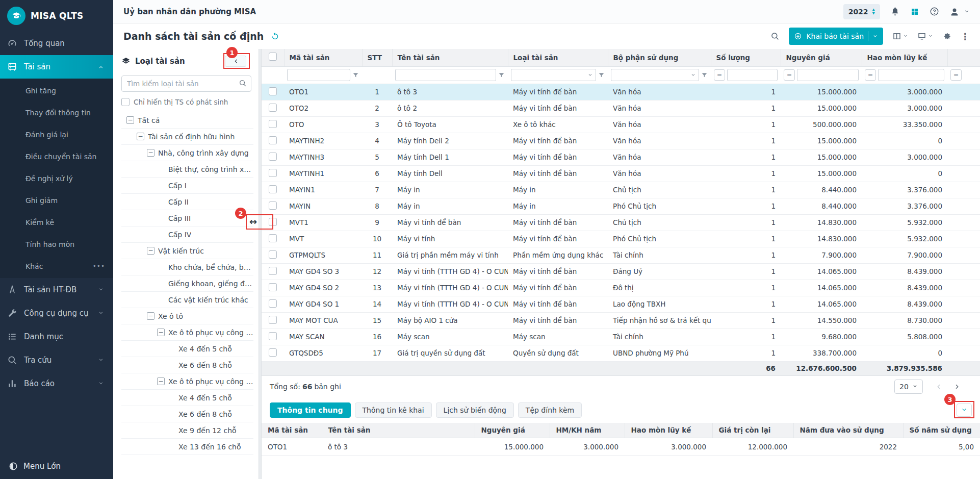 This screenshot has width=980, height=479. I want to click on tree-node: −Tất cả, so click(188, 120).